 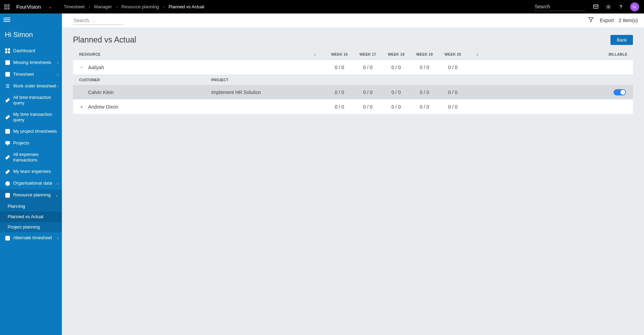 I want to click on breadcrumb-1: Manager, so click(x=103, y=7).